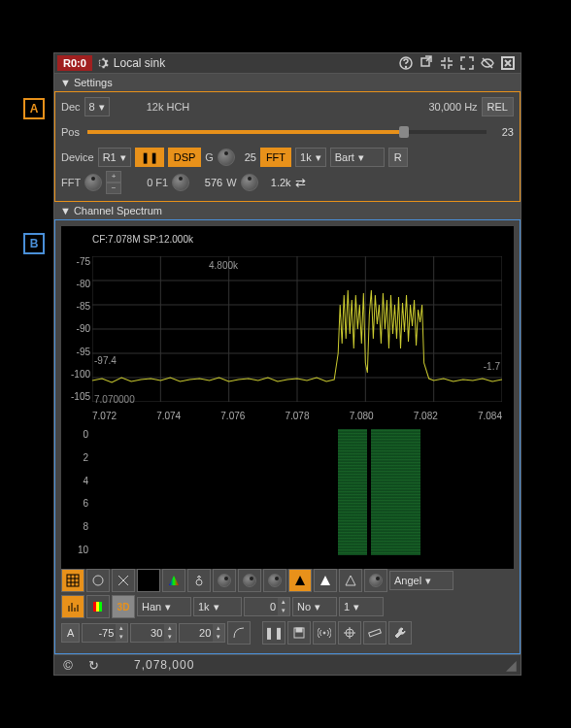  I want to click on f1-dial, so click(181, 182).